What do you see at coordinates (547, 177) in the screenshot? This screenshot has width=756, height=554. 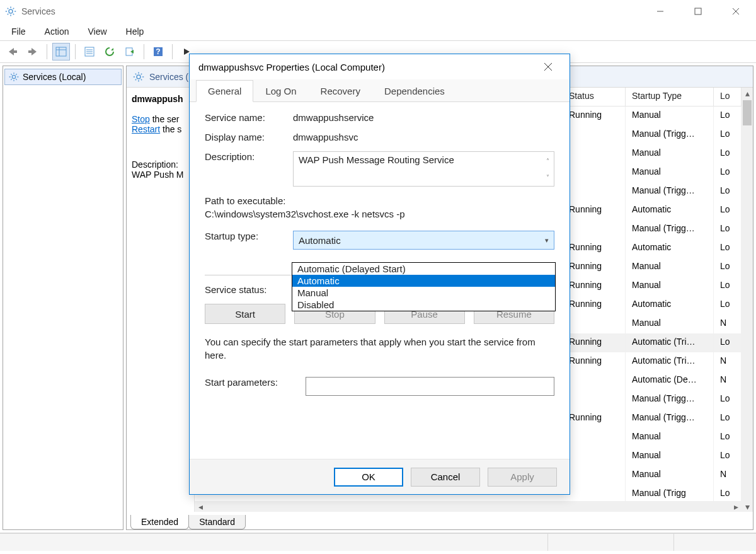 I see `chevron-down-icon: ˅` at bounding box center [547, 177].